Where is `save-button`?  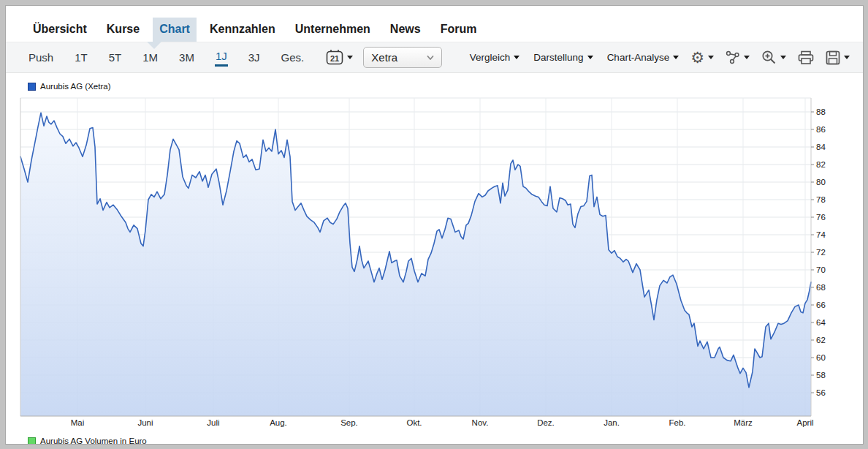
save-button is located at coordinates (837, 58).